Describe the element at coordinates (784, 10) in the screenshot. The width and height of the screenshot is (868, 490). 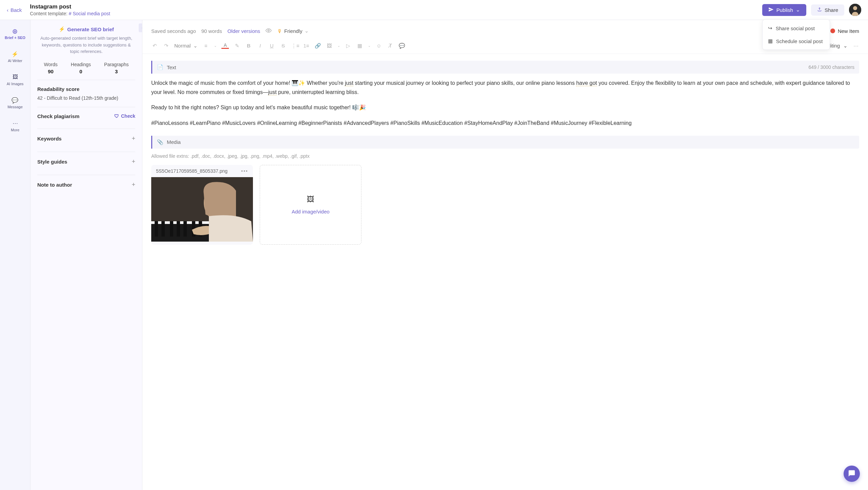
I see `publish-button: Publish ⌄` at that location.